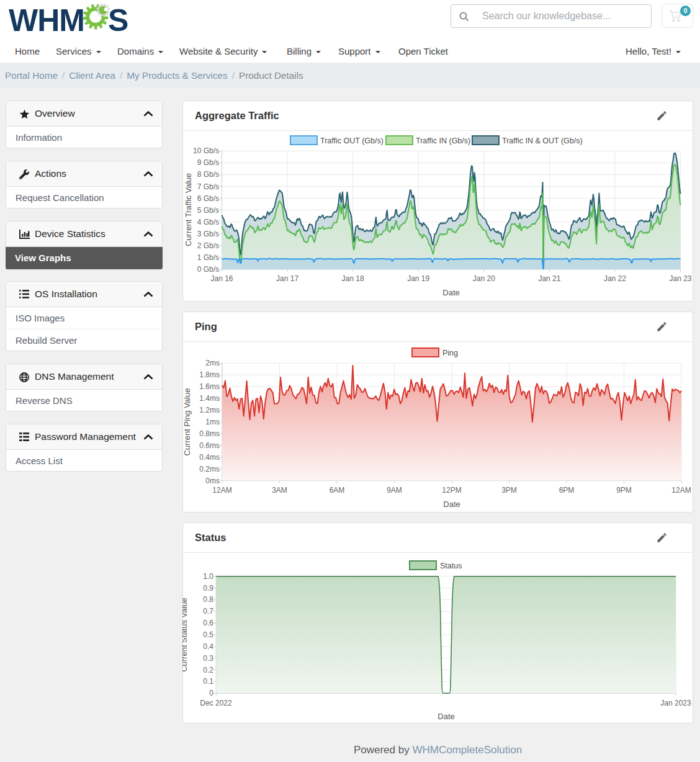 The height and width of the screenshot is (762, 700). Describe the element at coordinates (189, 210) in the screenshot. I see `svg-text: Current Traffic Value` at that location.